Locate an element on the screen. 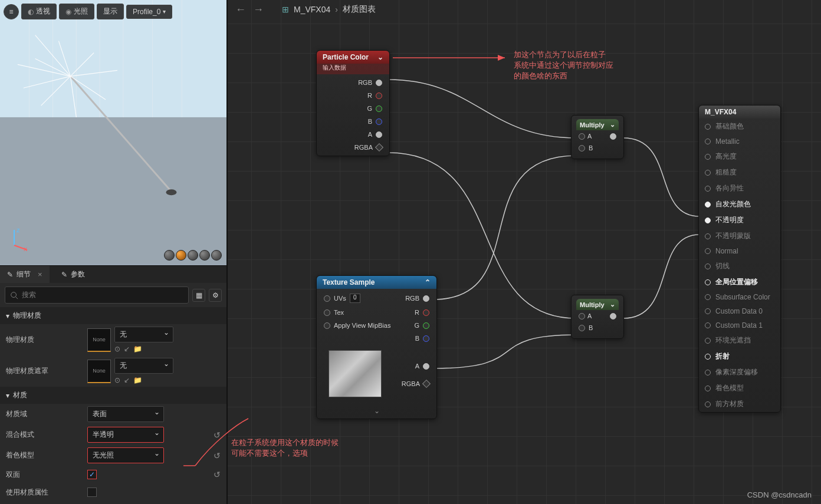 The image size is (821, 504). output-pin-row: 像素深度偏移 is located at coordinates (740, 373).